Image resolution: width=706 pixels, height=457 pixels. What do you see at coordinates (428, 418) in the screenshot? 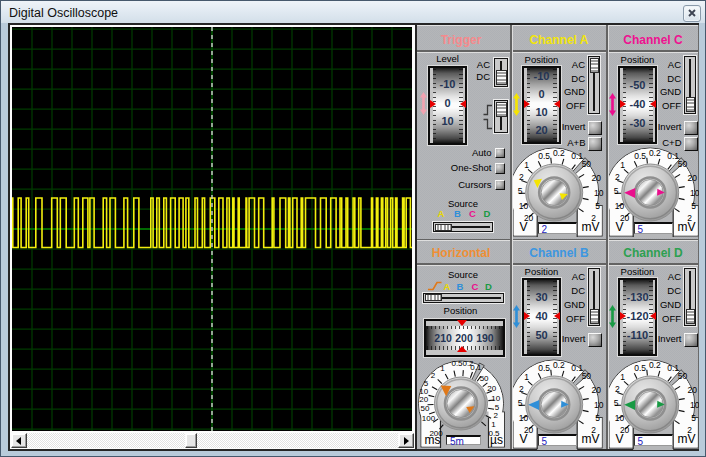
I see `svg-text: 100` at bounding box center [428, 418].